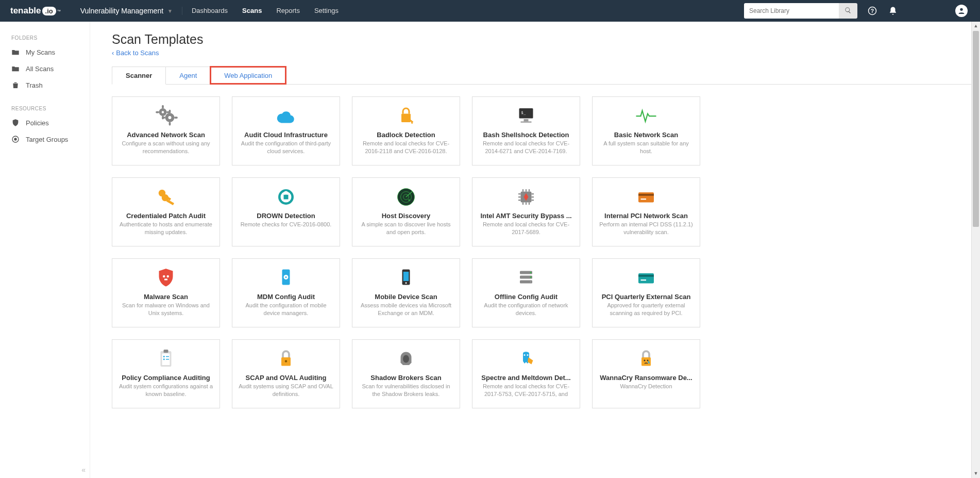 The width and height of the screenshot is (980, 478). What do you see at coordinates (646, 212) in the screenshot?
I see `template-card: Internal PCI Network ScanPerform an inte…` at bounding box center [646, 212].